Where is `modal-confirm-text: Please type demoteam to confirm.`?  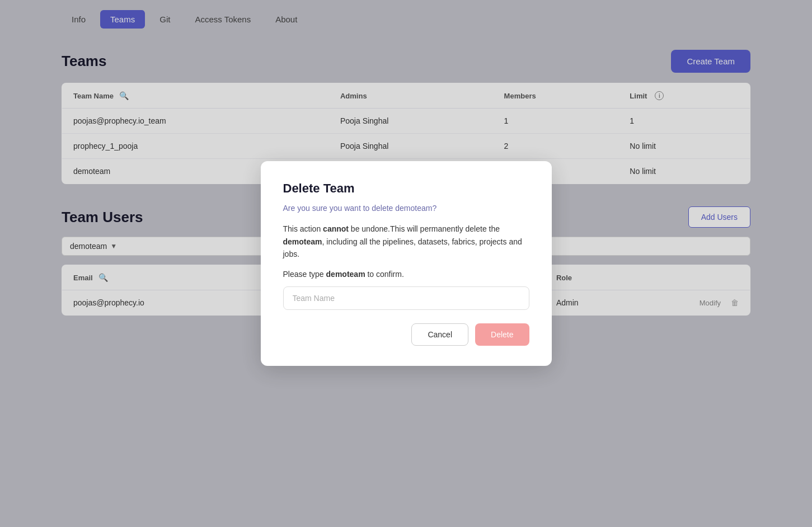
modal-confirm-text: Please type demoteam to confirm. is located at coordinates (406, 274).